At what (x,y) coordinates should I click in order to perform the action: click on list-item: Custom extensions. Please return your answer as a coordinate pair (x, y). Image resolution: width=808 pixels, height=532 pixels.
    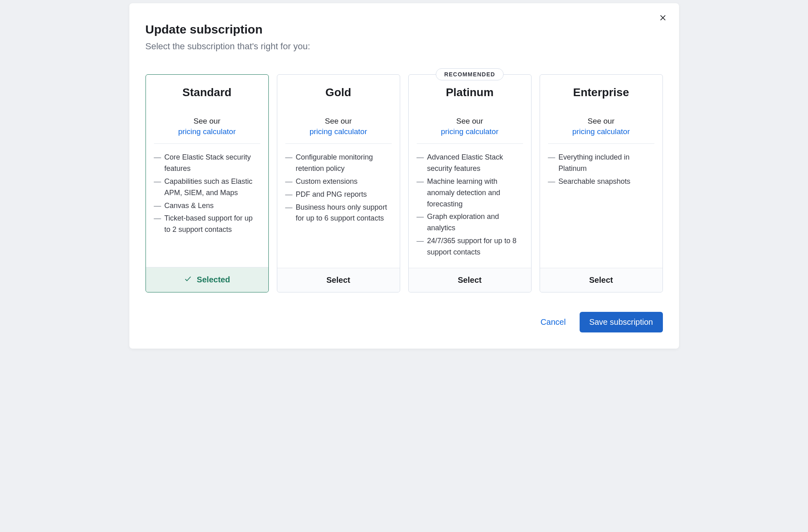
    Looking at the image, I should click on (339, 182).